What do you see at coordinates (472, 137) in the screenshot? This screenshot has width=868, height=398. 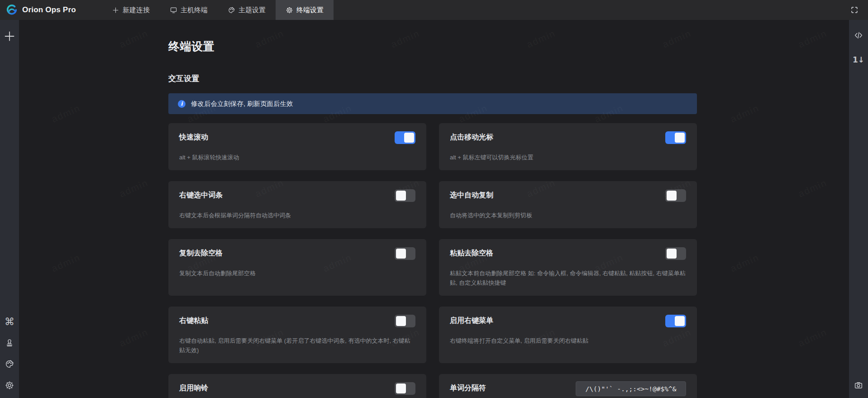 I see `setting-title: 点击移动光标` at bounding box center [472, 137].